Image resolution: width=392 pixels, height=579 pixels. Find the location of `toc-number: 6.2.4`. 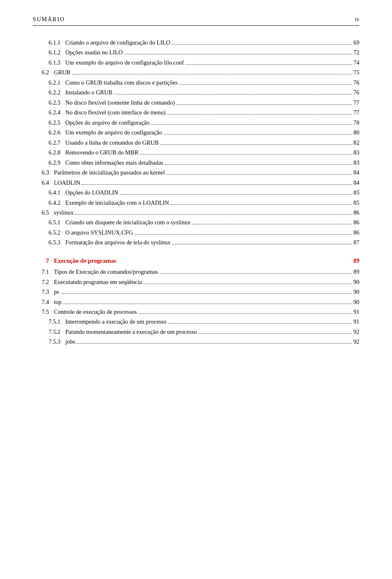

toc-number: 6.2.4 is located at coordinates (49, 112).